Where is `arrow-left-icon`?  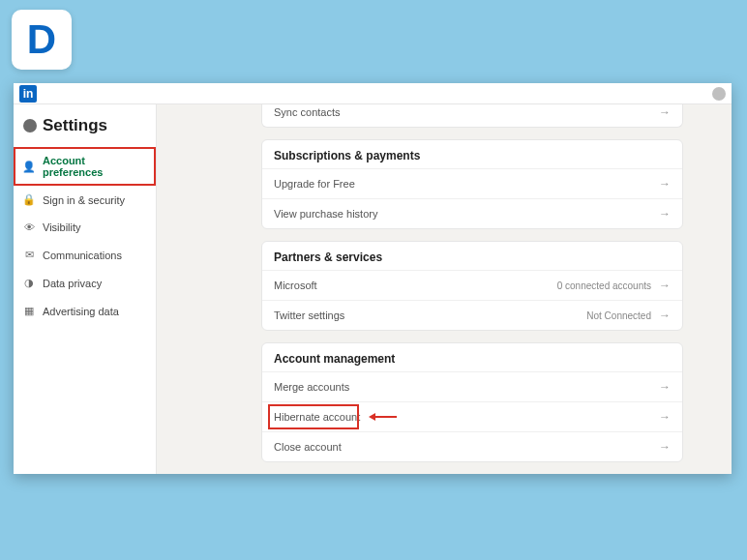 arrow-left-icon is located at coordinates (372, 417).